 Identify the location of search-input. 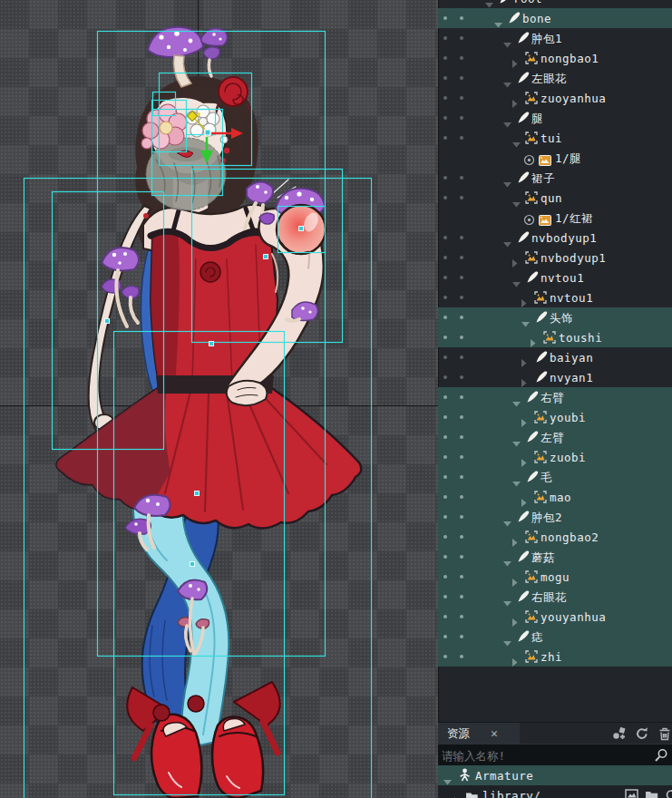
(541, 755).